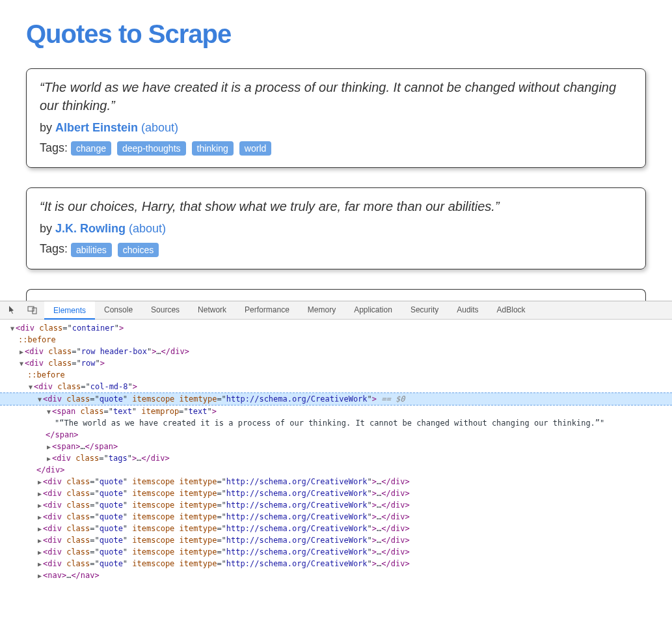 The height and width of the screenshot is (632, 672). What do you see at coordinates (212, 310) in the screenshot?
I see `devtools-tab-network: Network` at bounding box center [212, 310].